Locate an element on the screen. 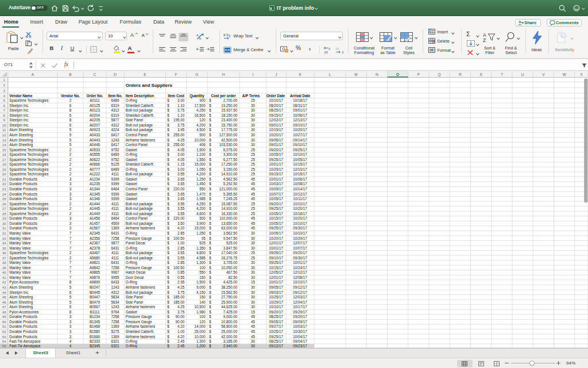 This screenshot has width=588, height=368. svg-text: 255.00 is located at coordinates (179, 135).